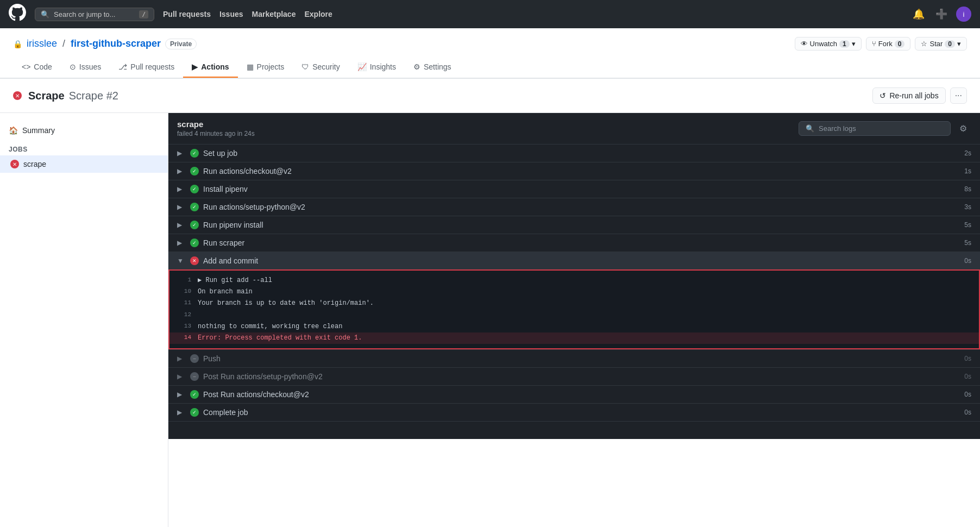 The width and height of the screenshot is (980, 527). I want to click on star-button: ☆ Star 0 ▾, so click(941, 43).